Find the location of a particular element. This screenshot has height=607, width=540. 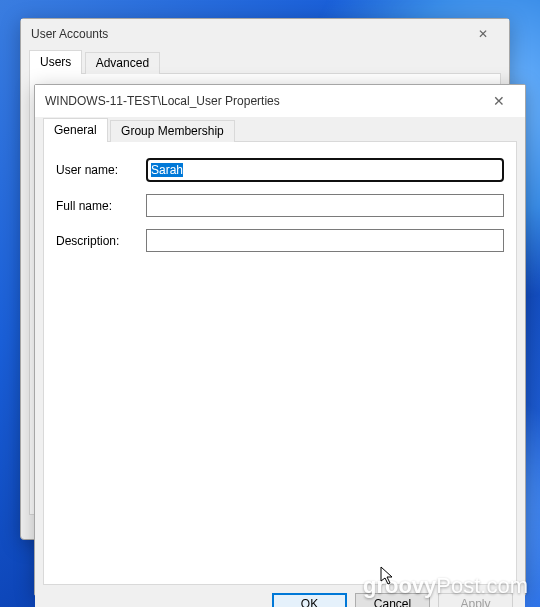

description-input is located at coordinates (325, 240).